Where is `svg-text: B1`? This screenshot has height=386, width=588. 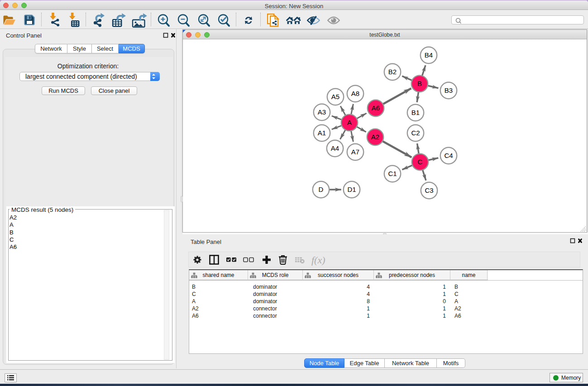 svg-text: B1 is located at coordinates (416, 112).